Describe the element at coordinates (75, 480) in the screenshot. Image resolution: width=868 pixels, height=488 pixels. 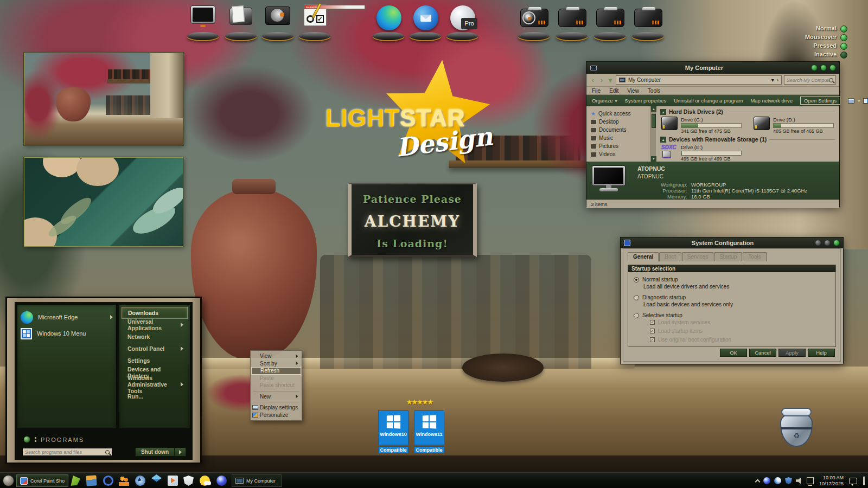
I see `leaf-app-icon` at that location.